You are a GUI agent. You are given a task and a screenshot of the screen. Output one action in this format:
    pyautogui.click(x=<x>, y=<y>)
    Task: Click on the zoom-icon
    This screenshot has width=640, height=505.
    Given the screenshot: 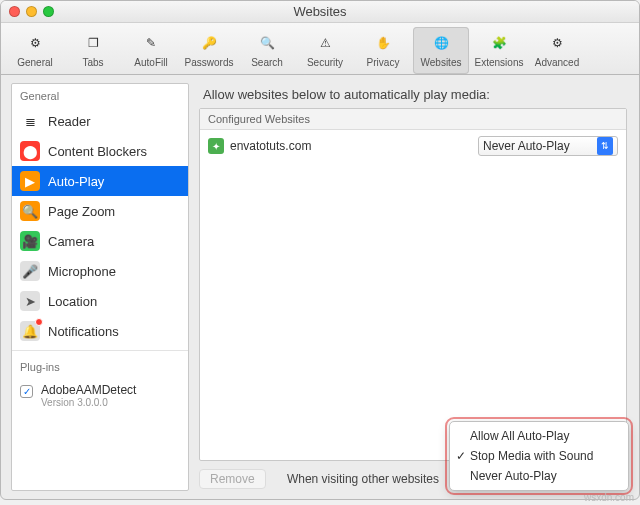 What is the action you would take?
    pyautogui.click(x=48, y=12)
    